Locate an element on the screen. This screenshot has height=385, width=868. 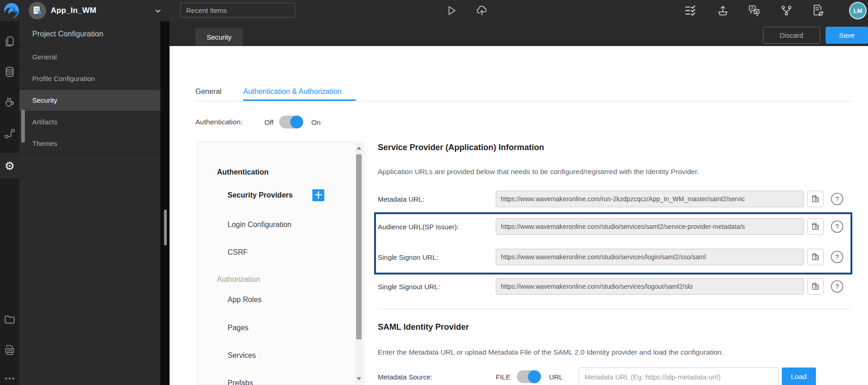
single-signout-url-label: Single Signout URL: is located at coordinates (437, 286).